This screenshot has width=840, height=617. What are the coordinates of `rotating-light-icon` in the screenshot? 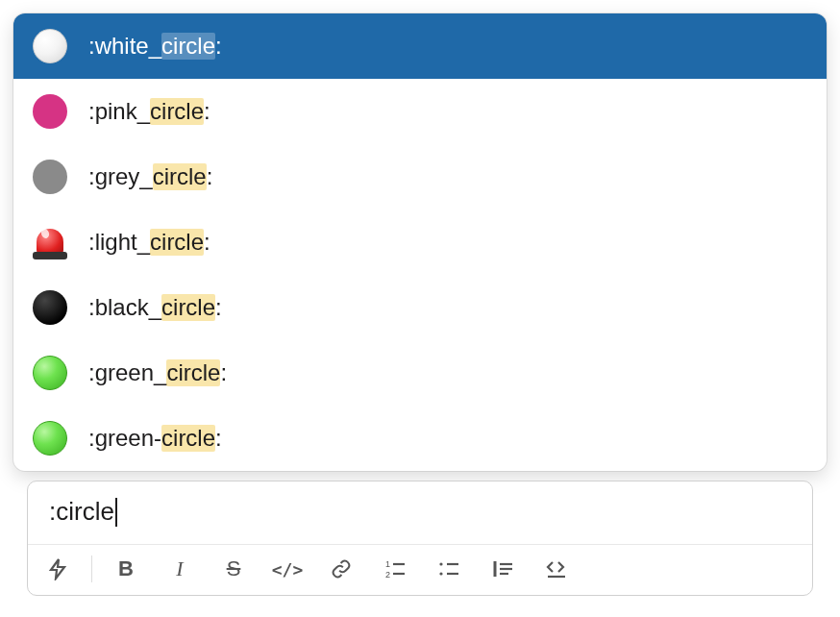 It's located at (50, 242).